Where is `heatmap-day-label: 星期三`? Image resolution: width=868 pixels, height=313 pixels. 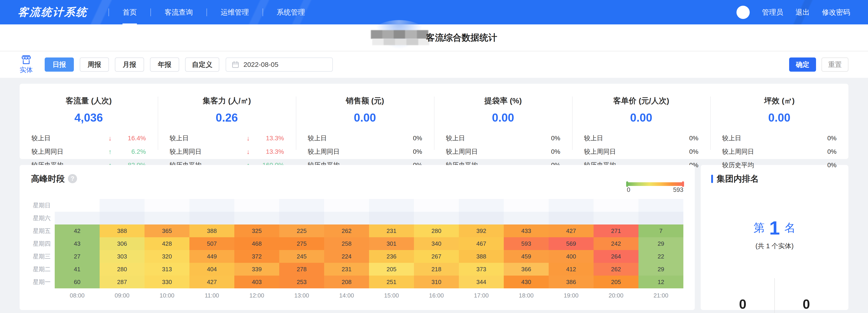
heatmap-day-label: 星期三 is located at coordinates (43, 256).